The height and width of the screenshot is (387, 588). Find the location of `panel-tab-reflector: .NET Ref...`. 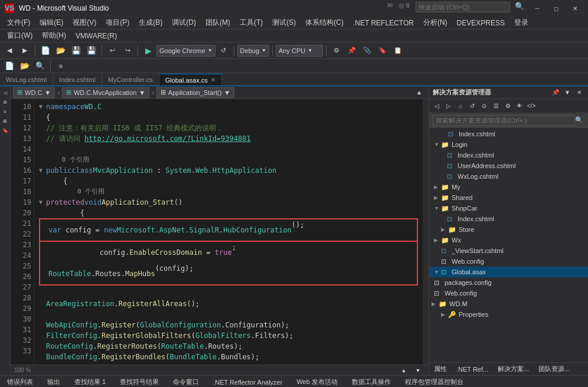

panel-tab-reflector: .NET Ref... is located at coordinates (472, 369).